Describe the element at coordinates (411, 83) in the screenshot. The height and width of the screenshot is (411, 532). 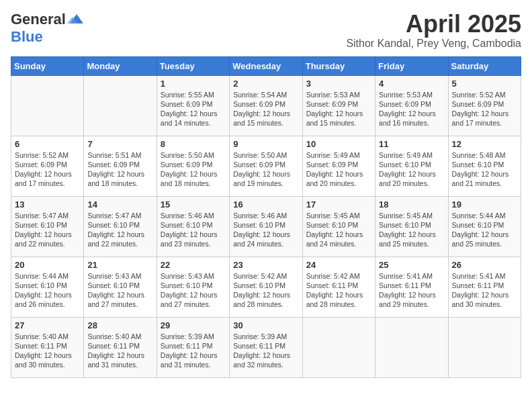
I see `day-number: 4` at that location.